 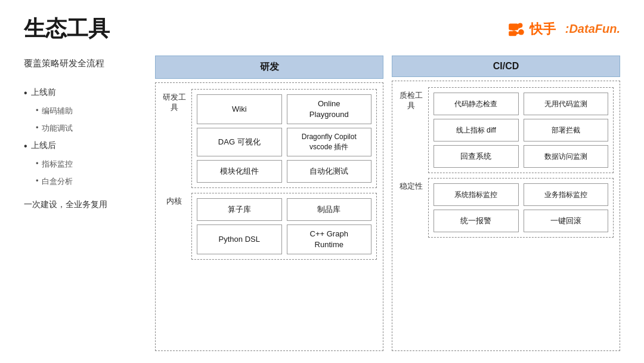 I want to click on kuaishou-icon, so click(x=516, y=29).